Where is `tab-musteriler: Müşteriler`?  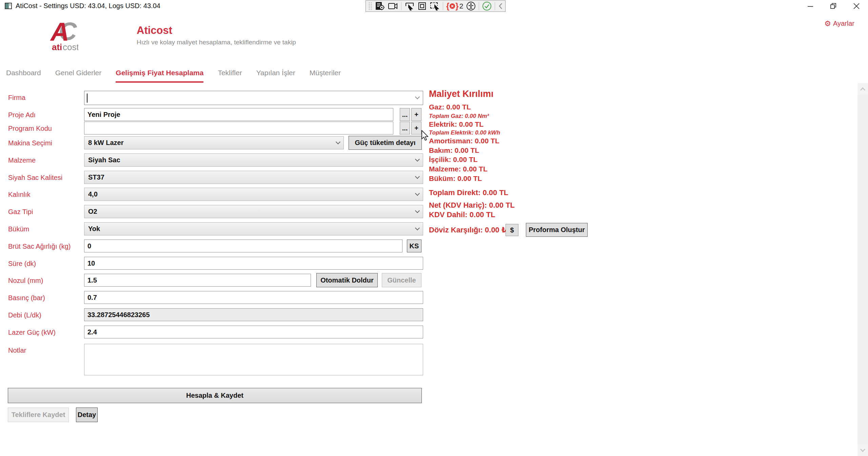
tab-musteriler: Müşteriler is located at coordinates (325, 76).